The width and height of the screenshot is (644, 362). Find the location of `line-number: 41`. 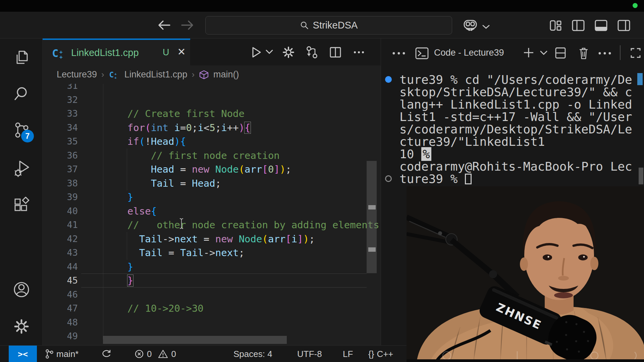

line-number: 41 is located at coordinates (60, 225).